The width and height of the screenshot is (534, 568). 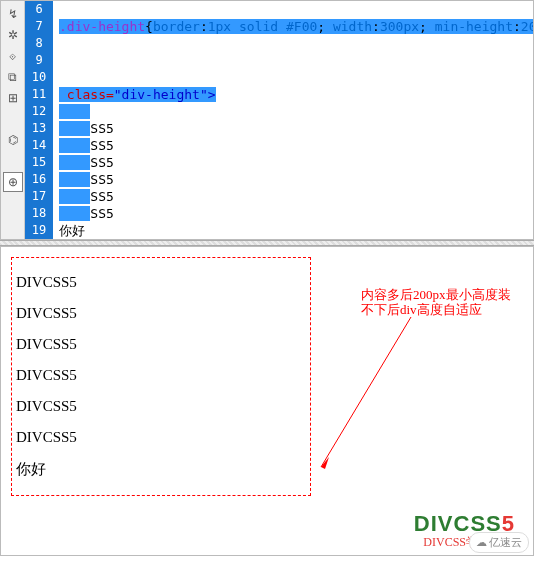 What do you see at coordinates (13, 140) in the screenshot?
I see `toolbar-button: ⌬` at bounding box center [13, 140].